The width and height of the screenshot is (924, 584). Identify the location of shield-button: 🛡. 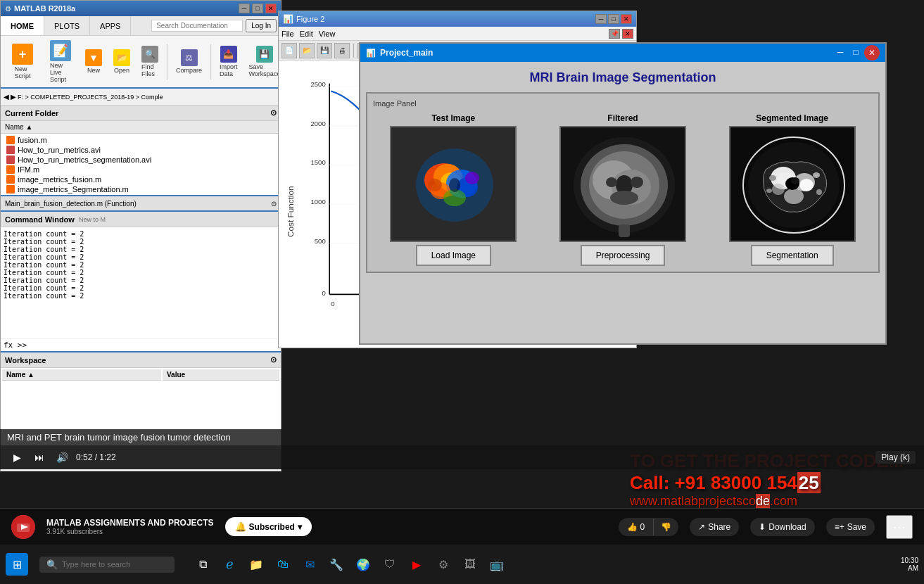
(390, 564).